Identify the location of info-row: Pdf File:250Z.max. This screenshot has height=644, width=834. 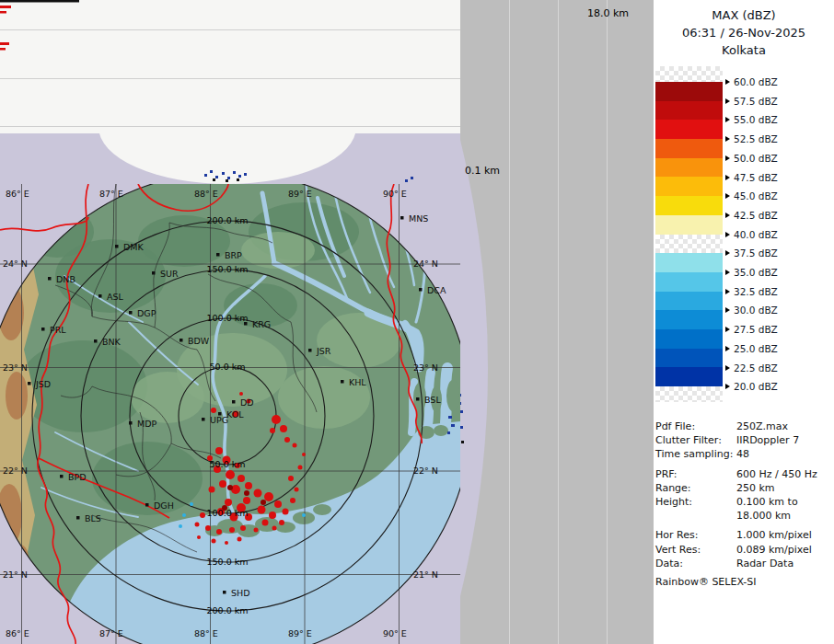
(744, 427).